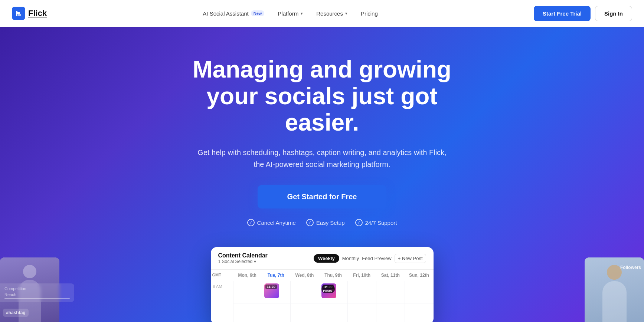 The image size is (644, 322). Describe the element at coordinates (322, 197) in the screenshot. I see `get-started-button: Get Started for Free` at that location.